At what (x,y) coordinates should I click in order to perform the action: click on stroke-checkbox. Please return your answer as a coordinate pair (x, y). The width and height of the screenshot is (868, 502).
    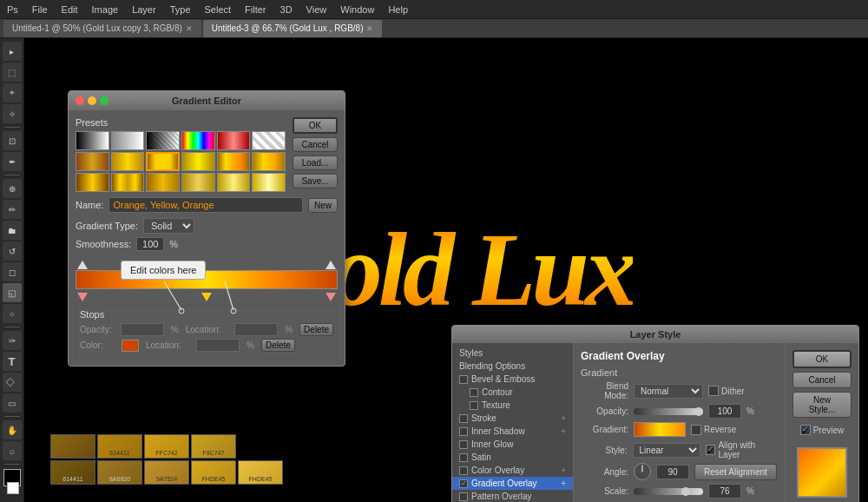
    Looking at the image, I should click on (464, 419).